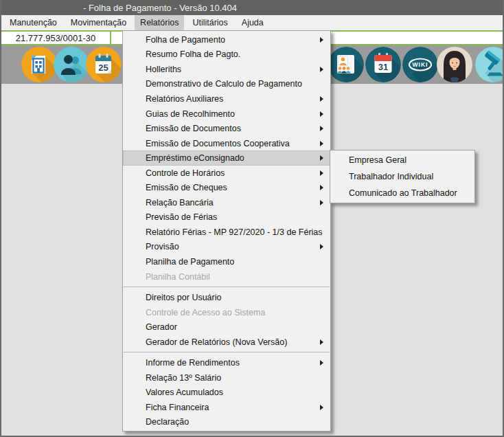 The width and height of the screenshot is (504, 437). Describe the element at coordinates (163, 69) in the screenshot. I see `menu-item-label: Holleriths` at that location.